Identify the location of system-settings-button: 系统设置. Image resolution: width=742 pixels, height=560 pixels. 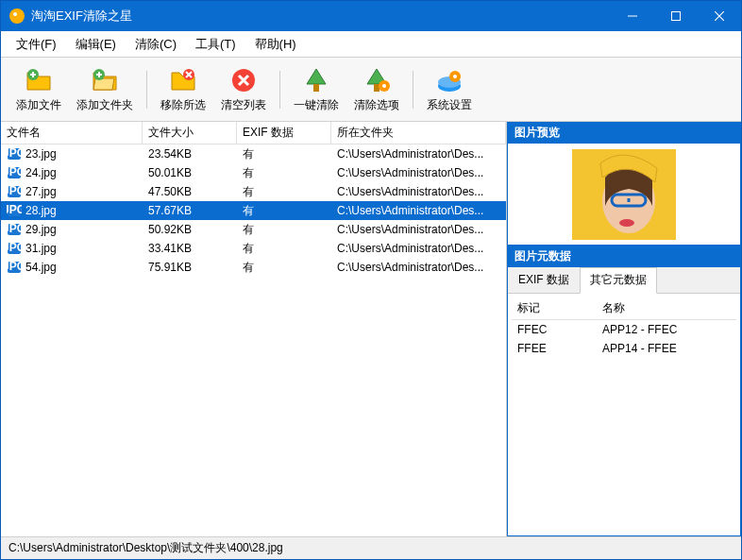
(449, 89).